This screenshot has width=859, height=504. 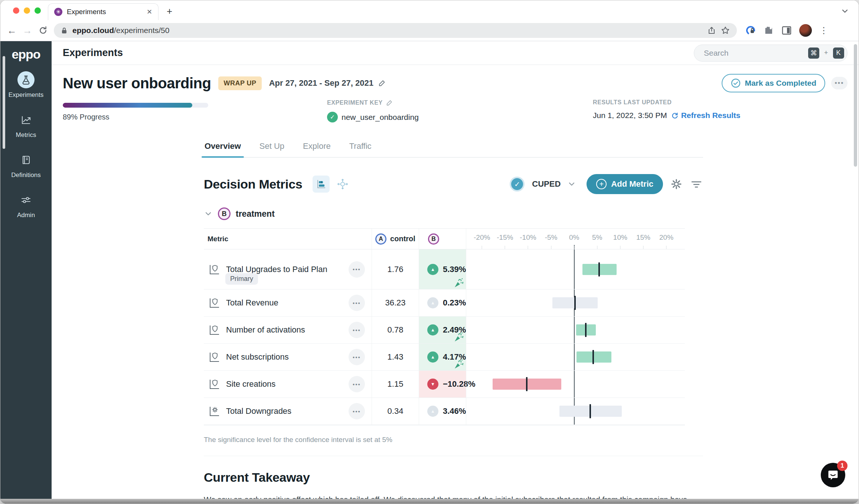 I want to click on tab-explore: Explore, so click(x=317, y=147).